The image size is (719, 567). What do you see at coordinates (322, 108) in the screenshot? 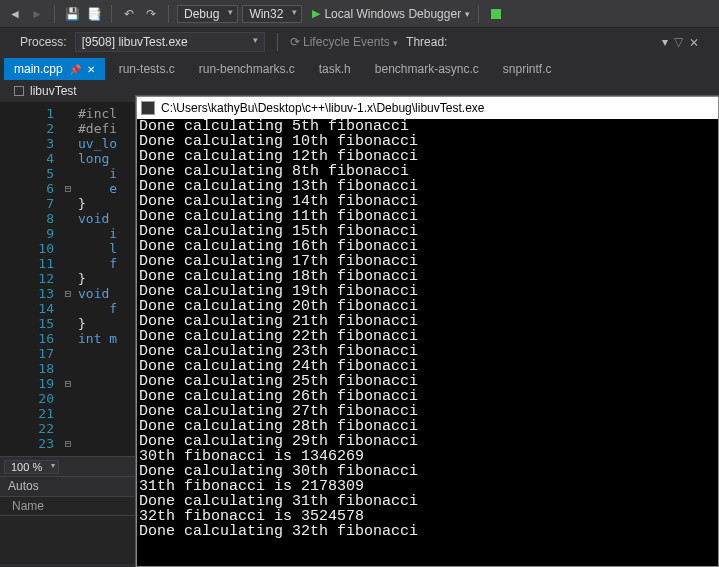
I see `console-title: C:\Users\kathyBu\Desktop\c++\libuv-1.x\D…` at bounding box center [322, 108].